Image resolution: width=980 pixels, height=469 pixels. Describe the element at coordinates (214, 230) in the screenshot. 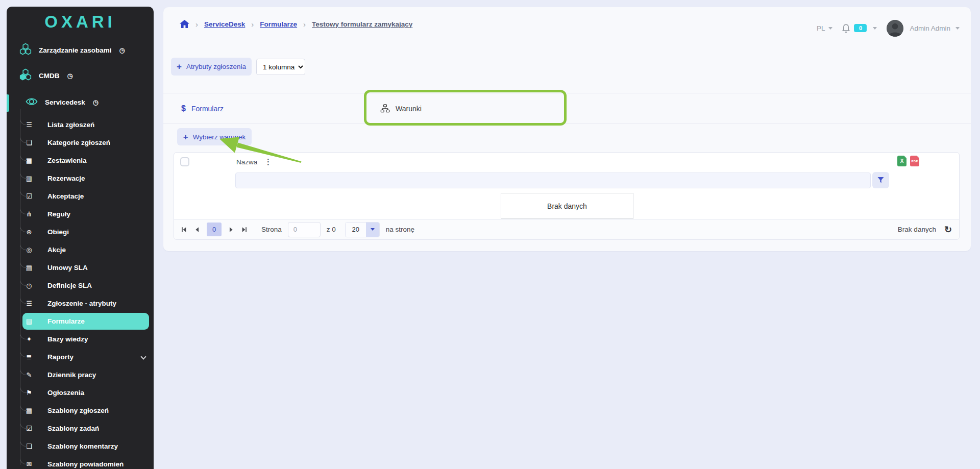

I see `current-page-button: 0` at that location.